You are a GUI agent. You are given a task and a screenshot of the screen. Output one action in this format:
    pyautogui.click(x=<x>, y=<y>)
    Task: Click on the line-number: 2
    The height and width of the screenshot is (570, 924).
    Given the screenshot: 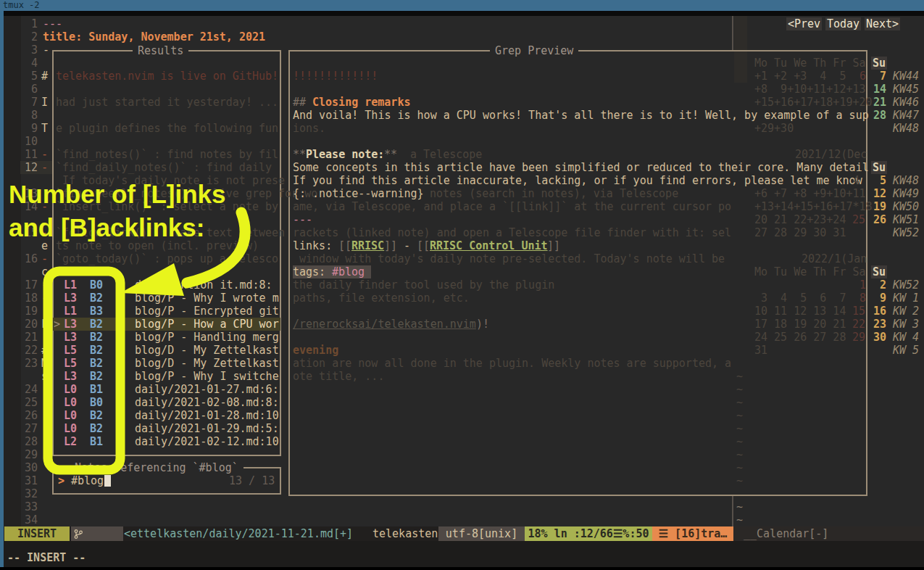 What is the action you would take?
    pyautogui.click(x=27, y=37)
    